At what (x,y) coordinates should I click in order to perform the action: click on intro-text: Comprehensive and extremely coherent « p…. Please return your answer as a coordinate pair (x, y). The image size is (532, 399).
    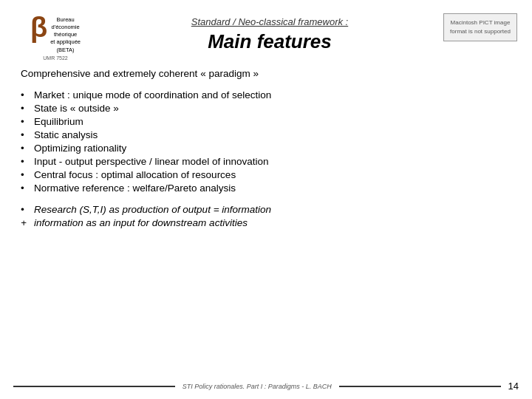
    Looking at the image, I should click on (266, 74).